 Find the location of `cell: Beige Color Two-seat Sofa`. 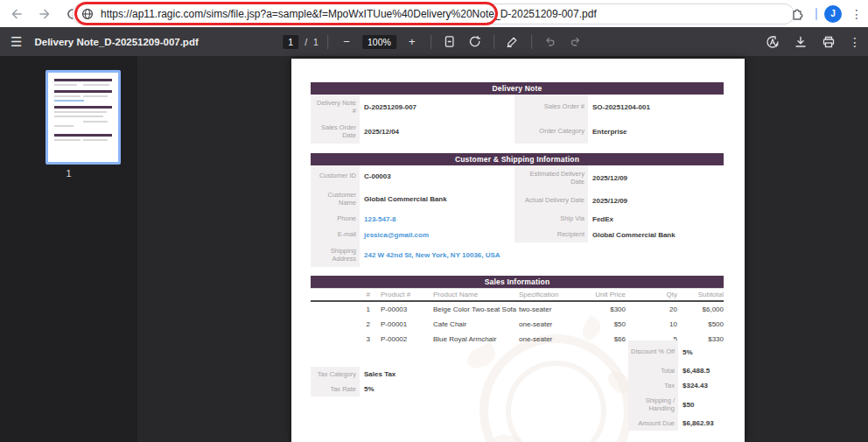

cell: Beige Color Two-seat Sofa is located at coordinates (472, 310).